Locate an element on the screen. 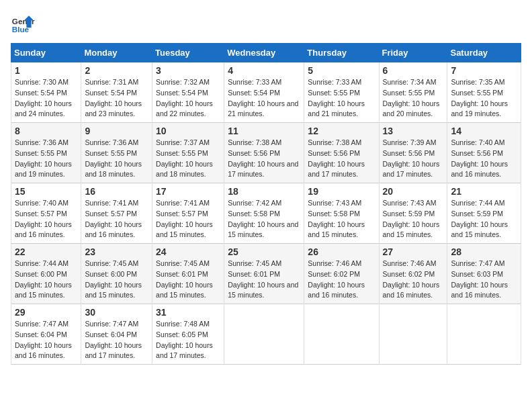 This screenshot has height=411, width=532. day-detail: Sunrise: 7:40 AMSunset: 5:56 PMDaylight:… is located at coordinates (480, 158).